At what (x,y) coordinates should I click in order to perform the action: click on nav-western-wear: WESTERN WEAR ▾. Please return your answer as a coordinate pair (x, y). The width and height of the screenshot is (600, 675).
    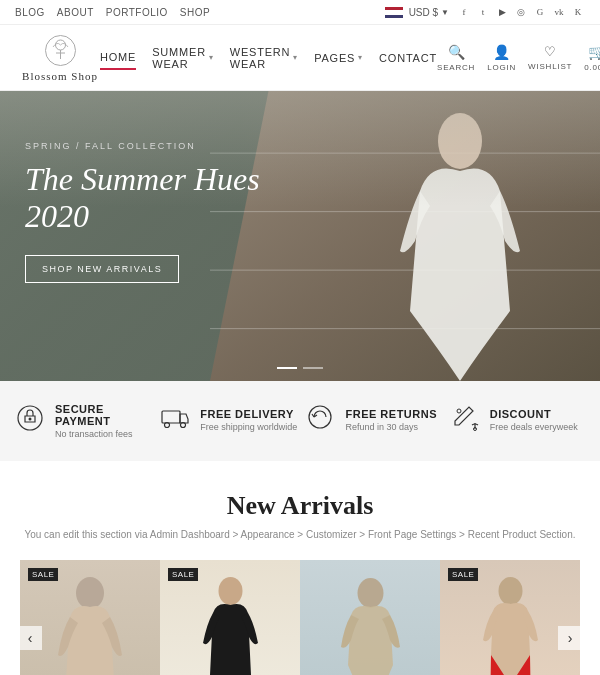
    Looking at the image, I should click on (264, 58).